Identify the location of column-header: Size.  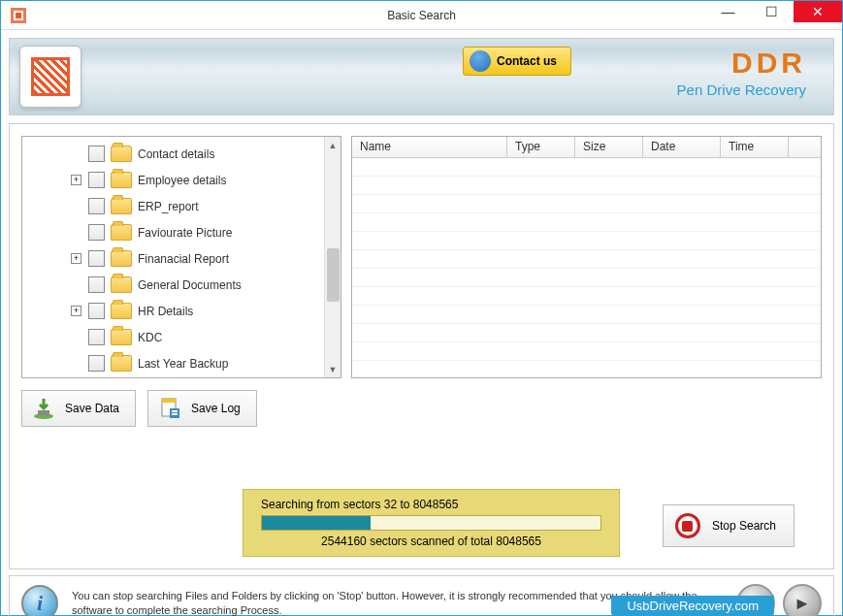
(609, 147).